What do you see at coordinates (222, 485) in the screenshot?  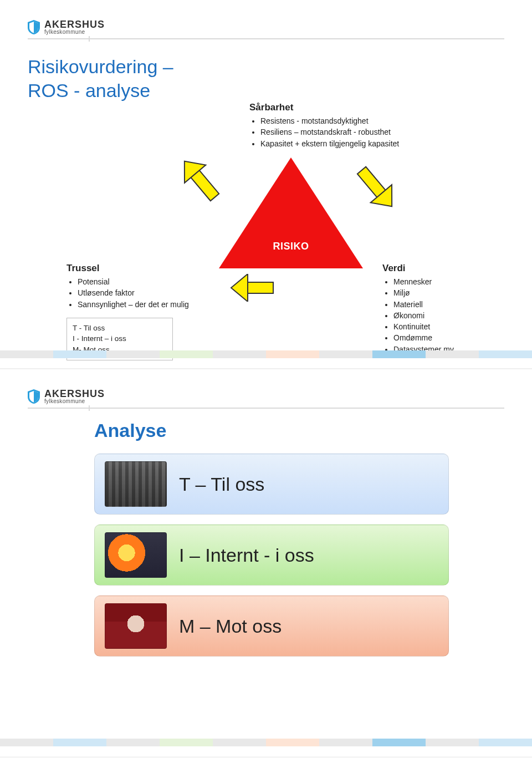 I see `row-label: T – Til oss` at bounding box center [222, 485].